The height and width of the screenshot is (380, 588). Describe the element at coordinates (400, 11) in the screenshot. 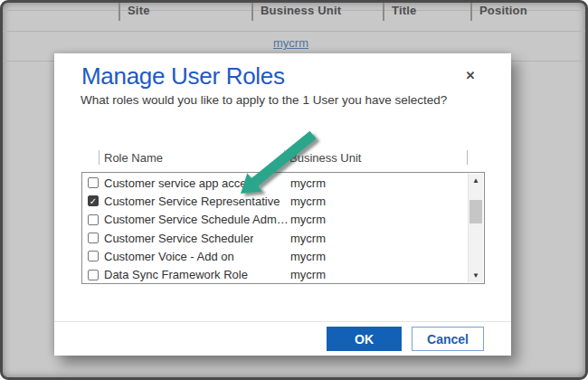

I see `column-header-title: Title` at that location.